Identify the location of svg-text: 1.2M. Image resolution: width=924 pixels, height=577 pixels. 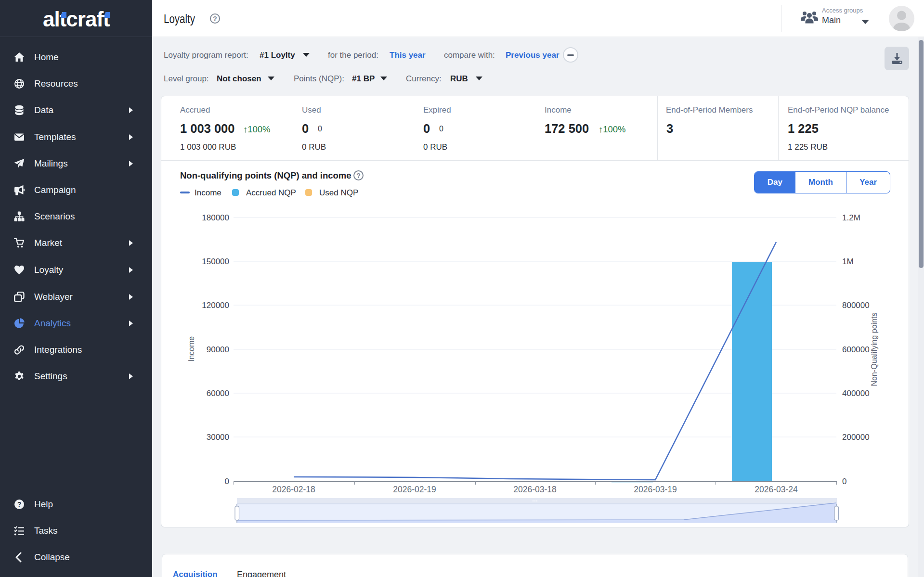
(851, 218).